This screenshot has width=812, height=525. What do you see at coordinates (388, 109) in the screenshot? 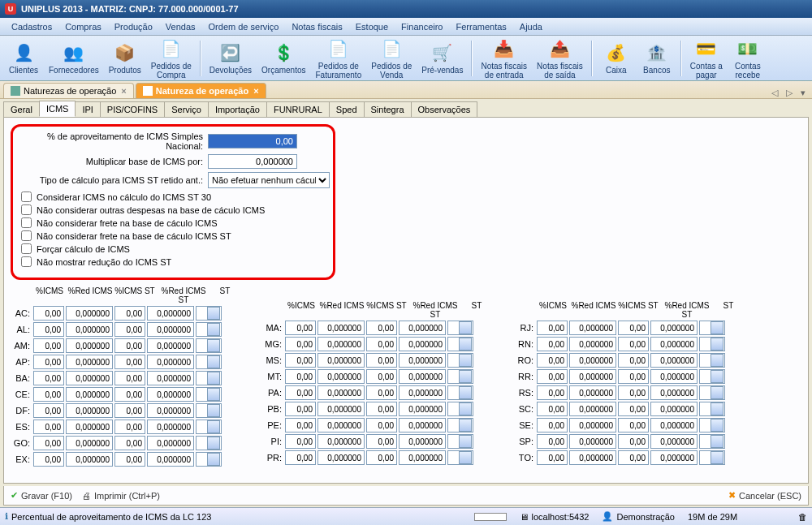
I see `inner-tab-sintegra: Sintegra` at bounding box center [388, 109].